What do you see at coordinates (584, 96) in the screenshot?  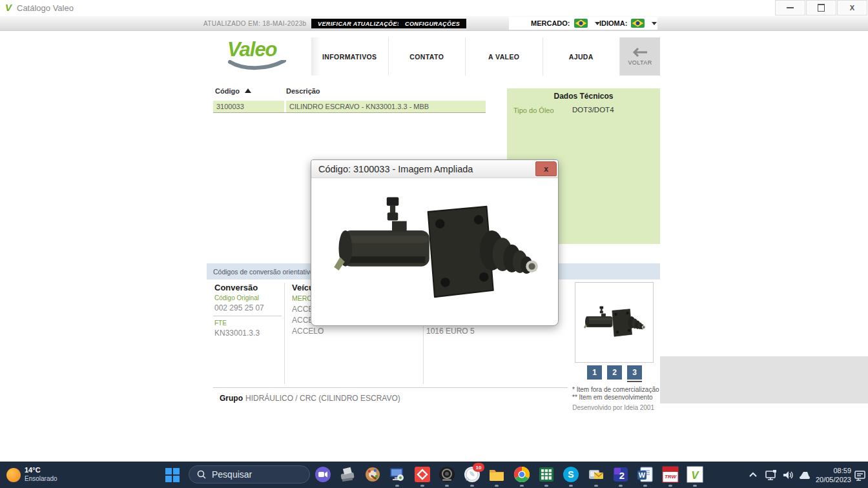 I see `technical-data-title: Dados Técnicos` at bounding box center [584, 96].